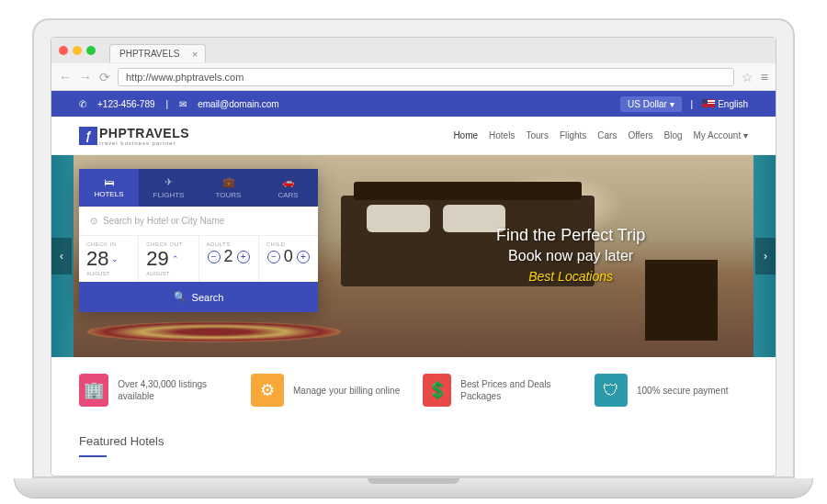 The height and width of the screenshot is (504, 827). What do you see at coordinates (414, 136) in the screenshot?
I see `main-navbar: ƒ PHPTRAVELS travel business partner Hom…` at bounding box center [414, 136].